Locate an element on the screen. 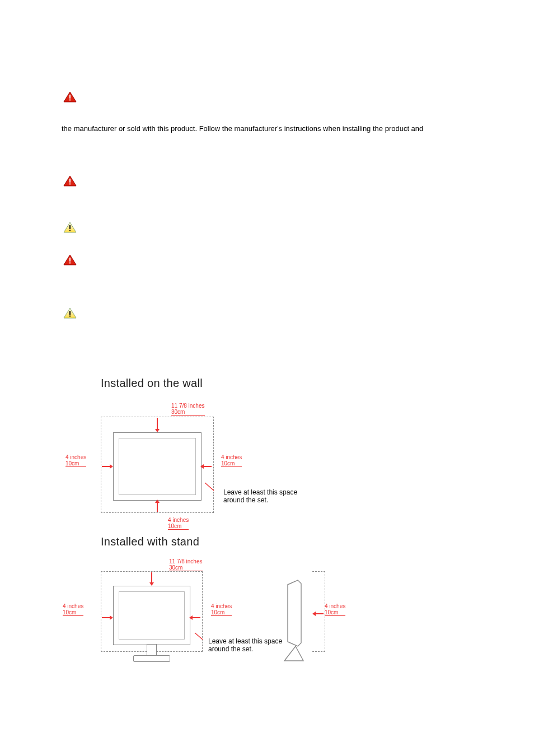 The width and height of the screenshot is (534, 756). measure-right-stand: 4 inches10cm is located at coordinates (222, 610).